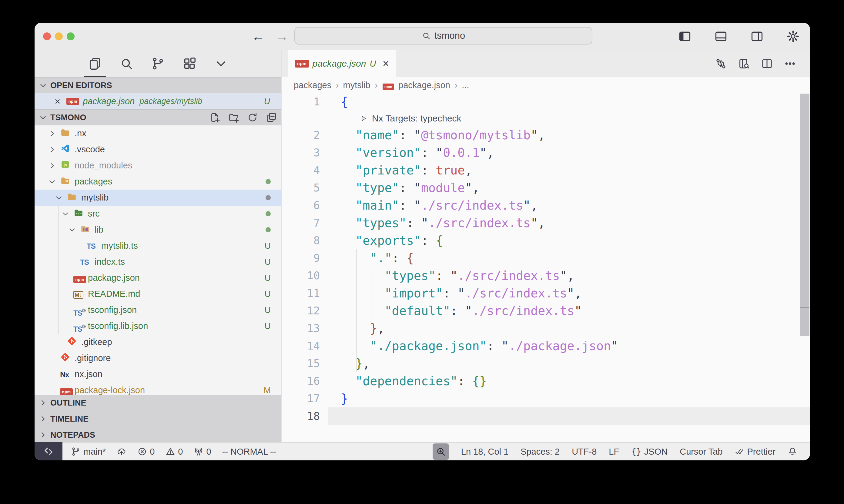  I want to click on activity-extensions-icon, so click(189, 64).